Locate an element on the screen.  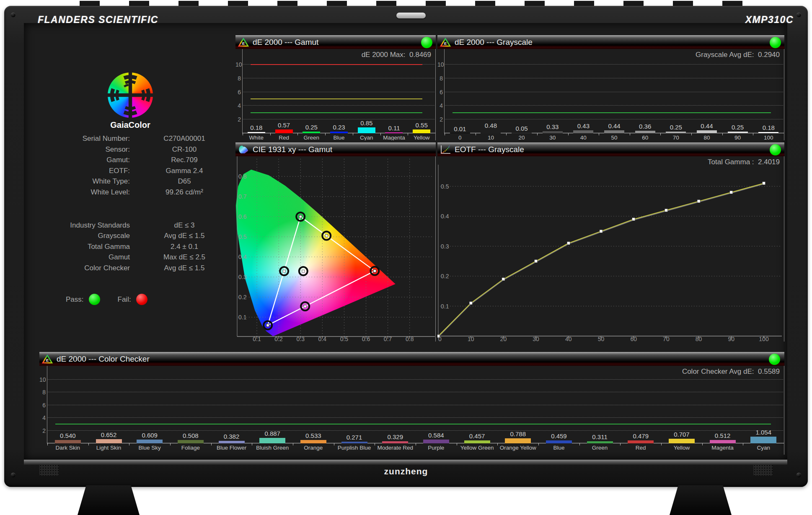
x-axis-label: 0.3 is located at coordinates (300, 339).